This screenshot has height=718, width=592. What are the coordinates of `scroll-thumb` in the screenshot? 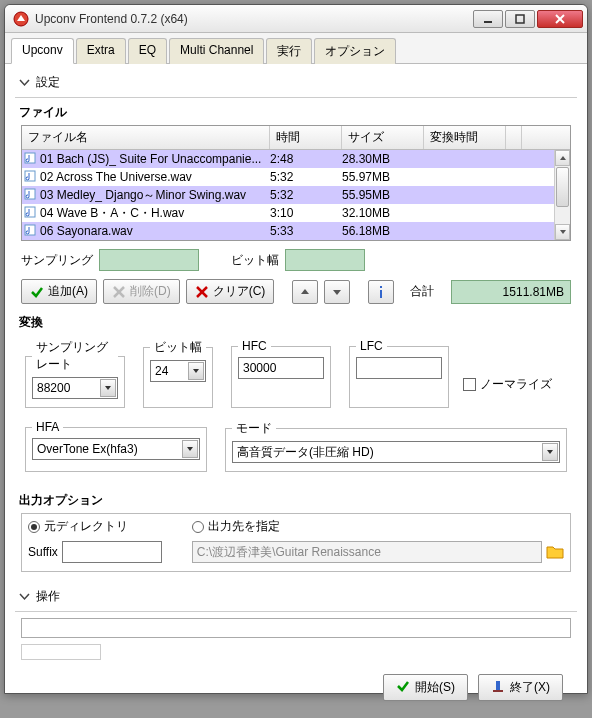 It's located at (562, 187).